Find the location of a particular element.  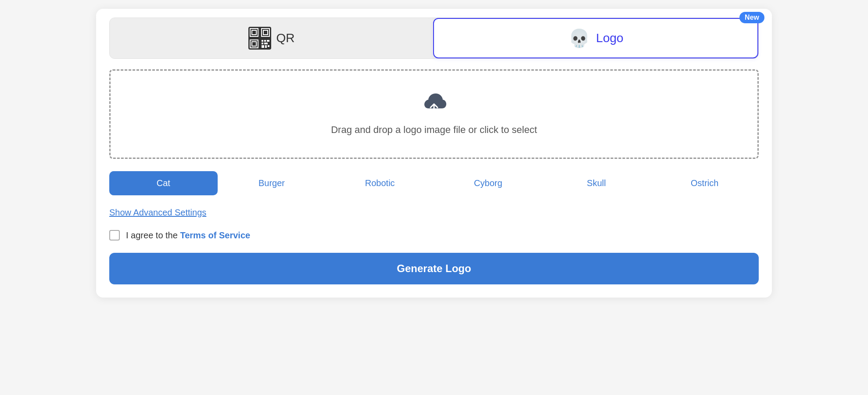

style-btn-cyborg: Cyborg is located at coordinates (488, 183).